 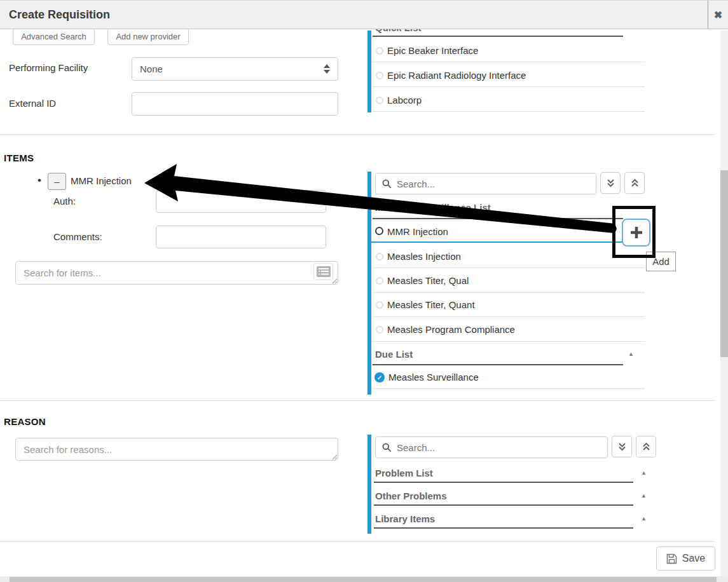 What do you see at coordinates (235, 104) in the screenshot?
I see `external-id-input` at bounding box center [235, 104].